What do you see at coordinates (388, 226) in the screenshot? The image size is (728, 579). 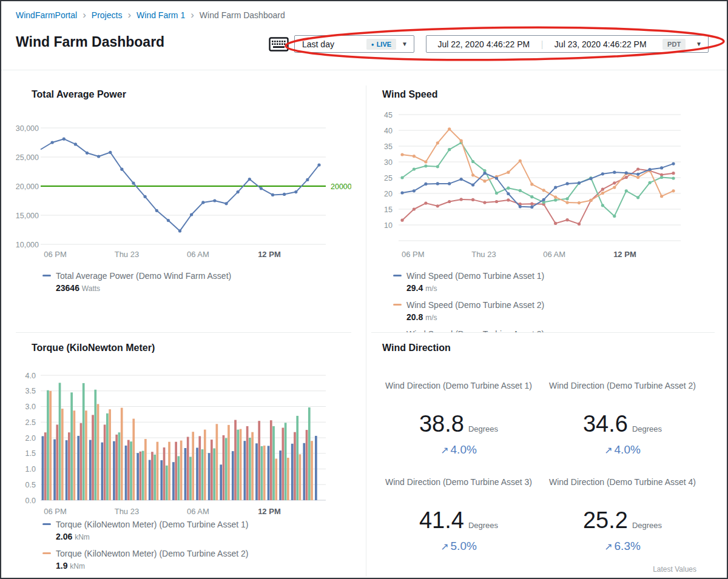 I see `svg-text: 10` at bounding box center [388, 226].